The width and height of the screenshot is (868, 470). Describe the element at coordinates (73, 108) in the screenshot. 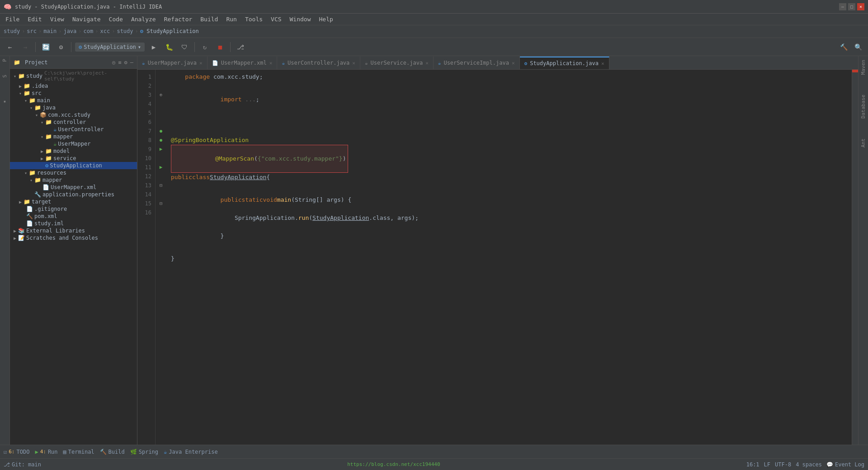

I see `tree-java: ▾ 📁 java` at that location.